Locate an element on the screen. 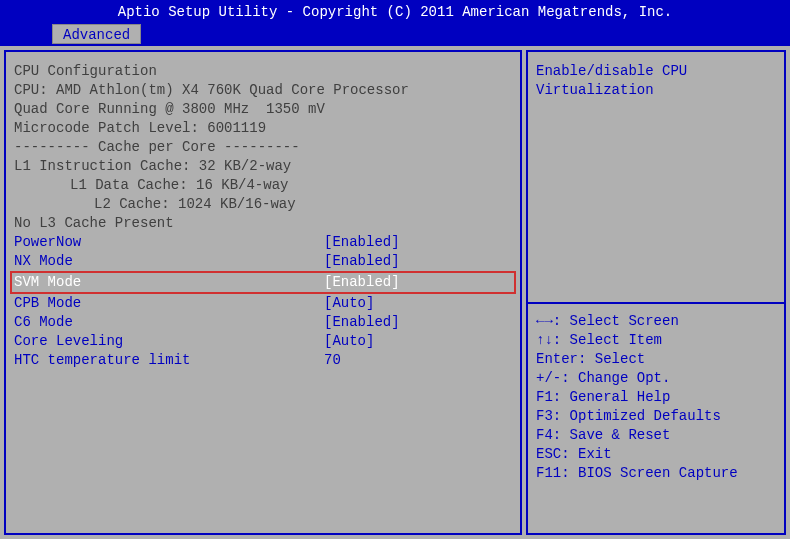 This screenshot has width=790, height=539. help-divider is located at coordinates (656, 303).